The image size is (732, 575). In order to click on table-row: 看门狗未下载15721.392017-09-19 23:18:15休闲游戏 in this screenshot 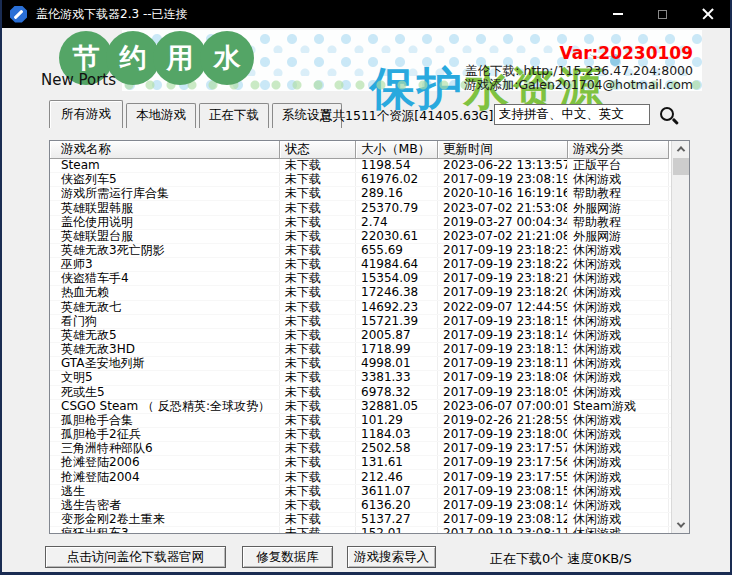, I will do `click(360, 322)`.